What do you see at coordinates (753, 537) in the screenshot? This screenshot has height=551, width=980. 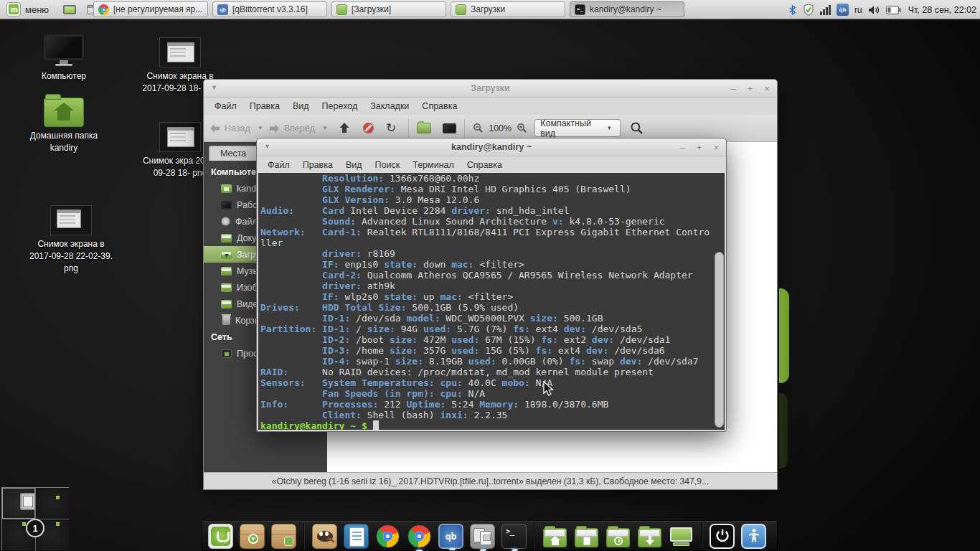 I see `accessibility-dock-icon` at bounding box center [753, 537].